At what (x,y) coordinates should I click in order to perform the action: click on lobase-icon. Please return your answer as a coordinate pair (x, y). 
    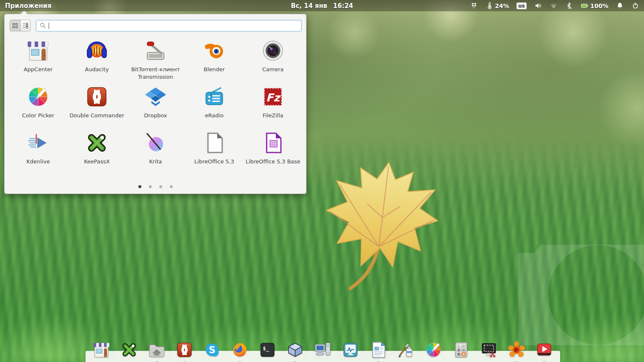
    Looking at the image, I should click on (273, 143).